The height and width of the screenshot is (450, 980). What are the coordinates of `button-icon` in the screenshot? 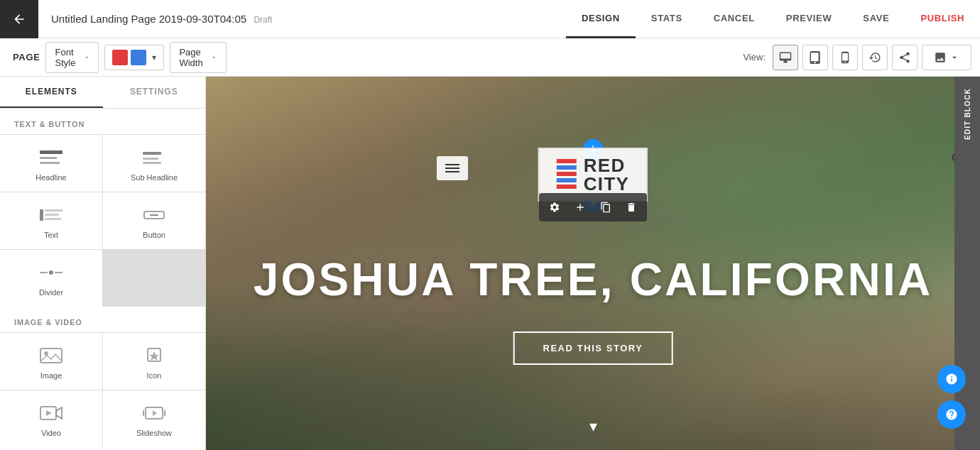 It's located at (154, 215).